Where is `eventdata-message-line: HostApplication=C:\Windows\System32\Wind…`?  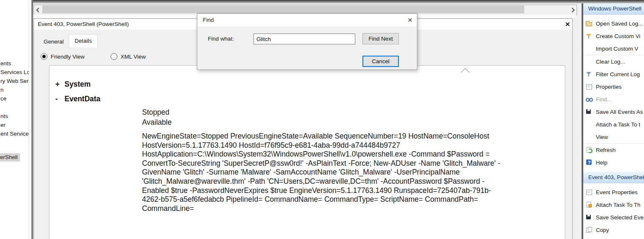 eventdata-message-line: HostApplication=C:\Windows\System32\Wind… is located at coordinates (321, 154).